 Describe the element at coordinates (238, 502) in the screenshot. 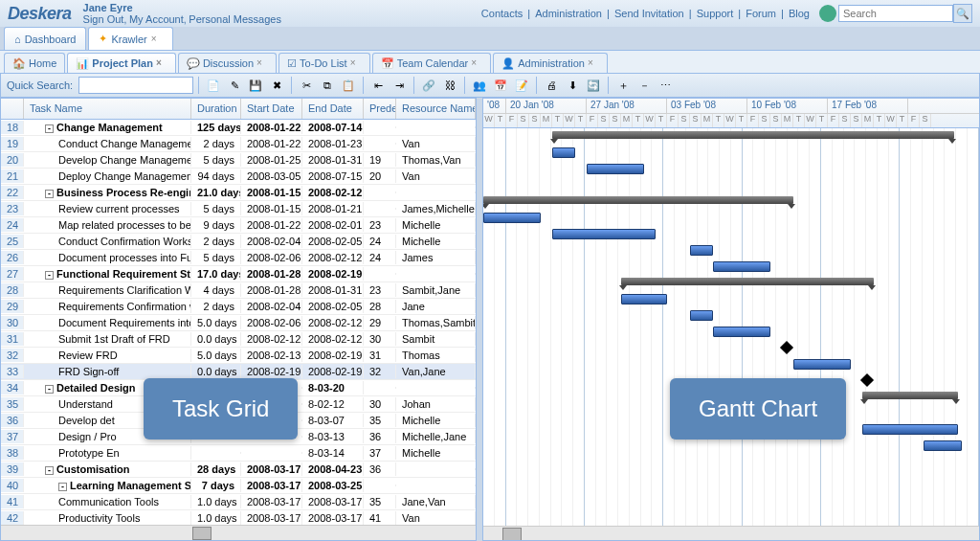

I see `table-row: 41Communication Tools1.0 days2008-03-172…` at that location.